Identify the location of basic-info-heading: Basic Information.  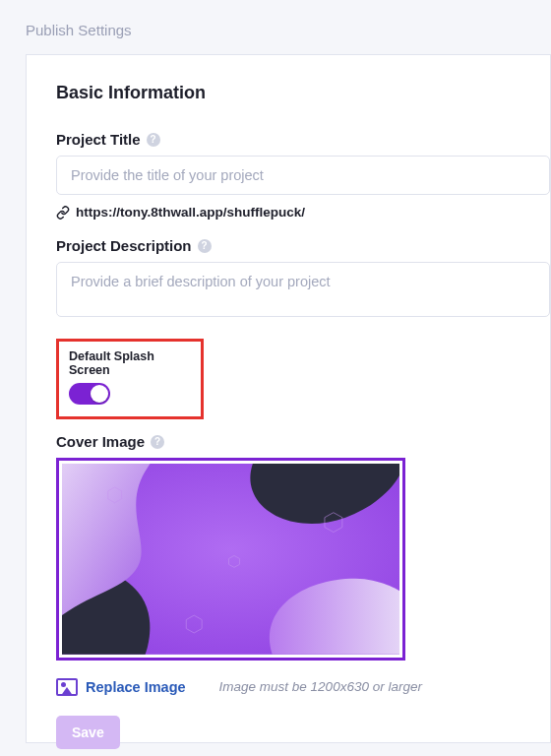
(303, 93).